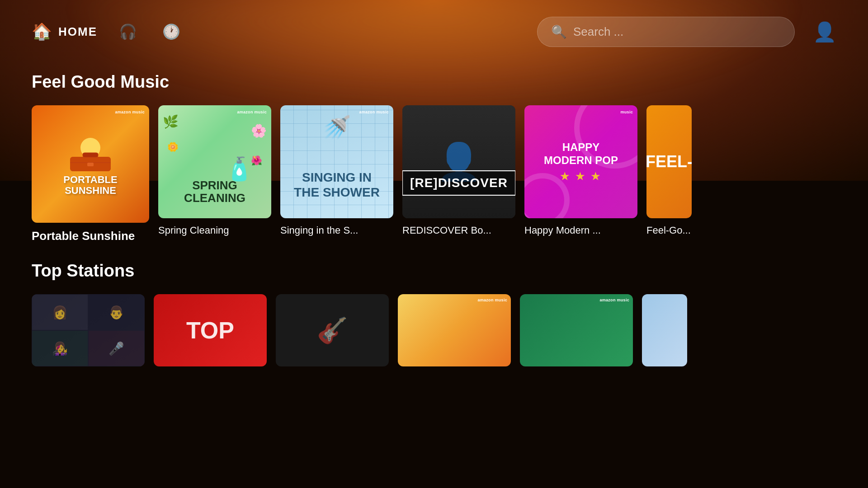  What do you see at coordinates (332, 330) in the screenshot?
I see `station-image-dark-artist: 🎸` at bounding box center [332, 330].